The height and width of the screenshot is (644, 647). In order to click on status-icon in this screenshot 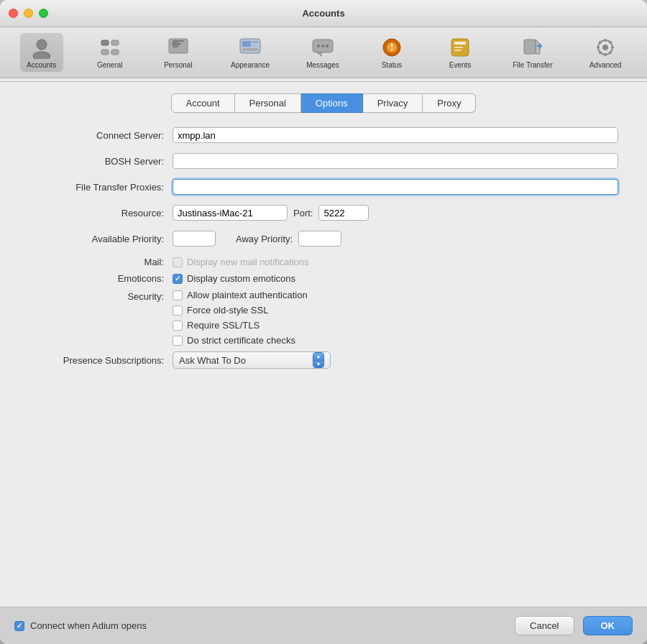, I will do `click(392, 47)`.